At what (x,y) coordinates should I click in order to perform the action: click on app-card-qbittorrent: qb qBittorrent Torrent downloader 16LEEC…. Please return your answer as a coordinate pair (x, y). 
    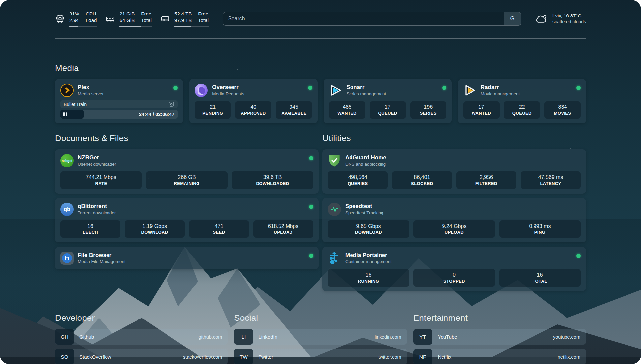
    Looking at the image, I should click on (187, 220).